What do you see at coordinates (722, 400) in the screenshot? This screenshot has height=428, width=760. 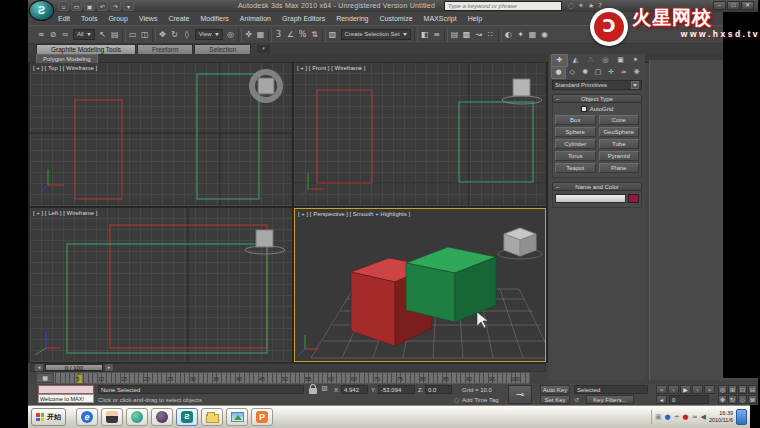 I see `pan-icon: ✥` at bounding box center [722, 400].